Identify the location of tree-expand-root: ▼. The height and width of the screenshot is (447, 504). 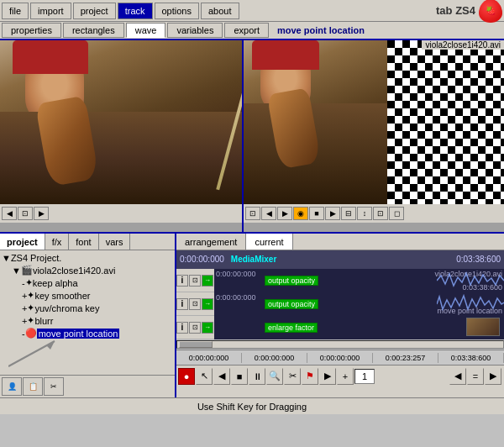
(7, 258).